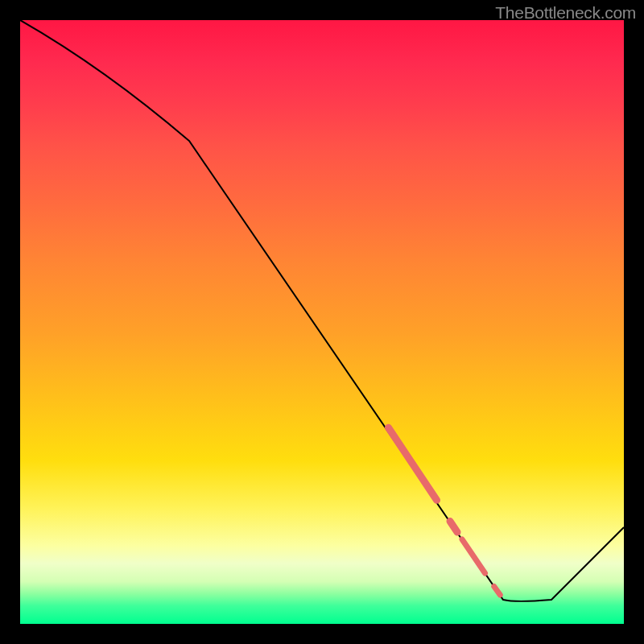 The width and height of the screenshot is (644, 644). What do you see at coordinates (444, 511) in the screenshot?
I see `highlight-segments` at bounding box center [444, 511].